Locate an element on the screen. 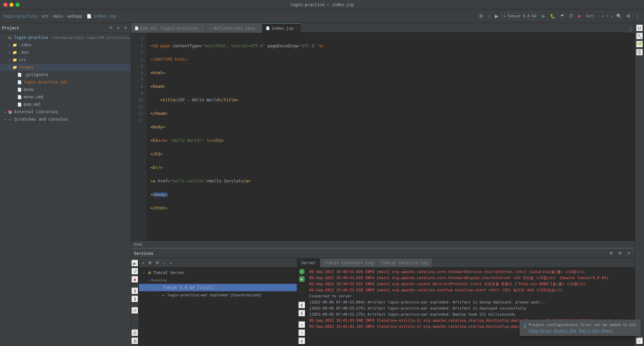 This screenshot has width=644, height=346. services-item-war: ✔ login-practice:war exploded [Synchroni… is located at coordinates (218, 295).